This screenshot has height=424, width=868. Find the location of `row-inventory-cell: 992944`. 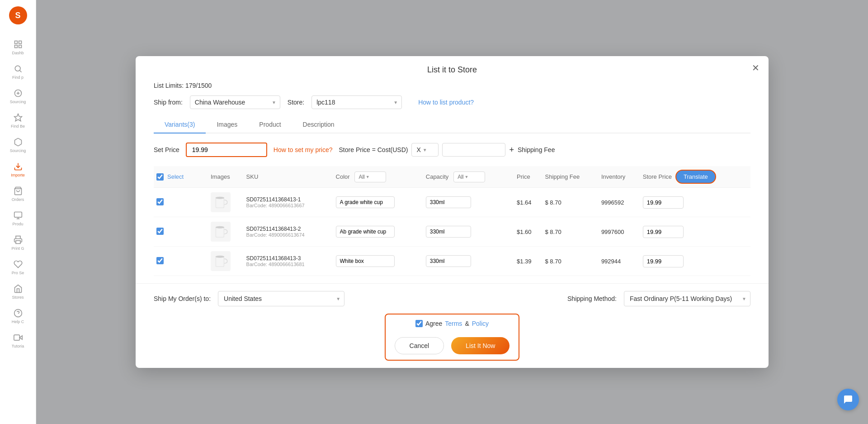

row-inventory-cell: 992944 is located at coordinates (619, 262).